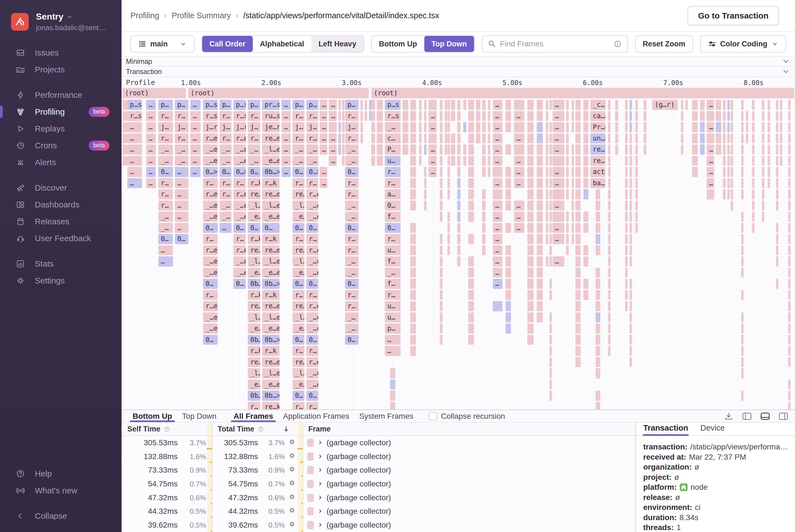  I want to click on direction-bottom-up: Bottom Up, so click(398, 44).